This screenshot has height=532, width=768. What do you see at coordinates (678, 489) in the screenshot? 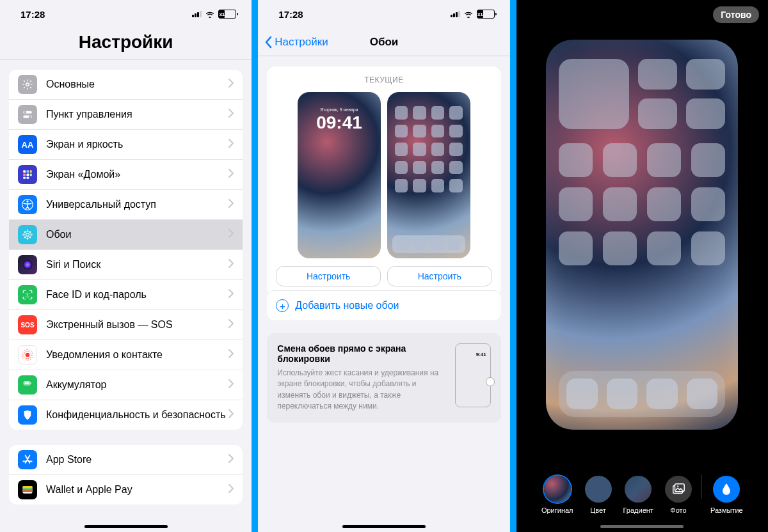
I see `photo-icon` at bounding box center [678, 489].